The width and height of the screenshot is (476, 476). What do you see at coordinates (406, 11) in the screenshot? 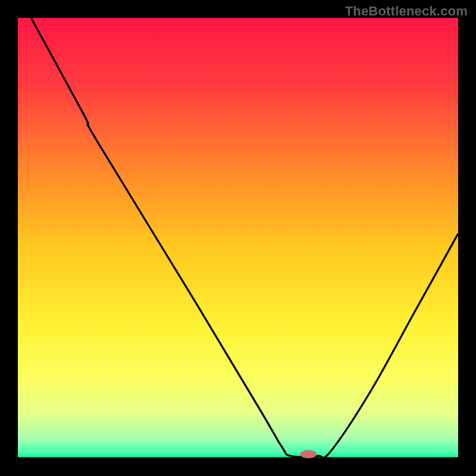
I see `watermark-label: TheBottleneck.com` at bounding box center [406, 11].